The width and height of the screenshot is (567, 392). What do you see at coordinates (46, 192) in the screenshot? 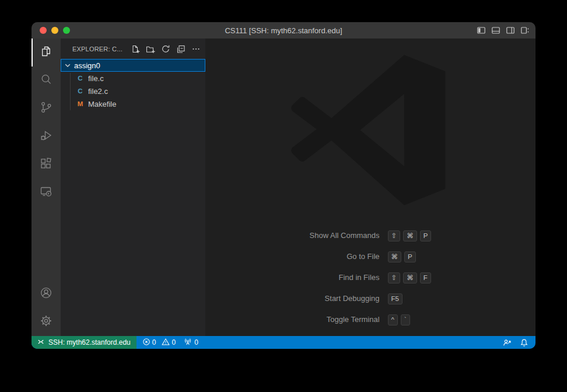
I see `remote-explorer-icon` at bounding box center [46, 192].